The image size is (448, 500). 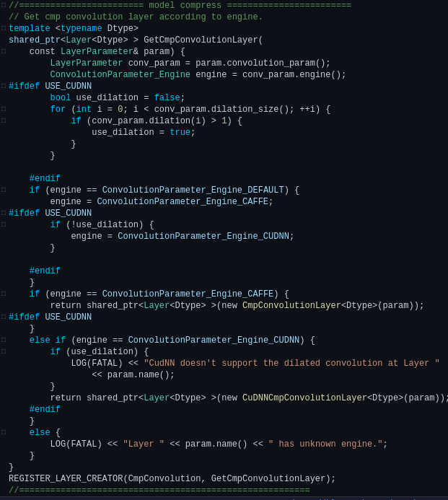 What do you see at coordinates (224, 444) in the screenshot?
I see `code-line: LOG(FATAL) << "Layer " << param.name() <…` at bounding box center [224, 444].